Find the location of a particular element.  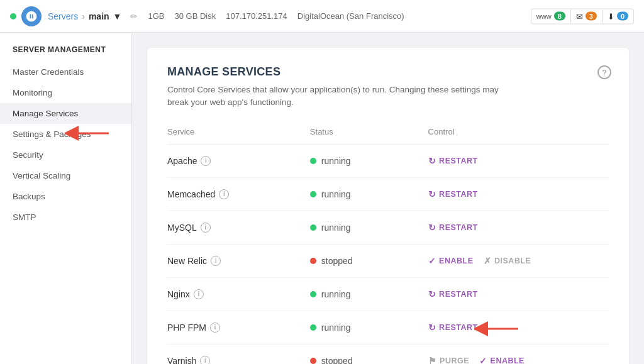

enable-varnish-btn: ✓ ENABLE is located at coordinates (502, 359).